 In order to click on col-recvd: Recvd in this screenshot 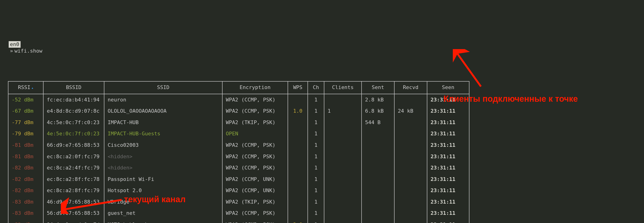, I will do `click(410, 88)`.